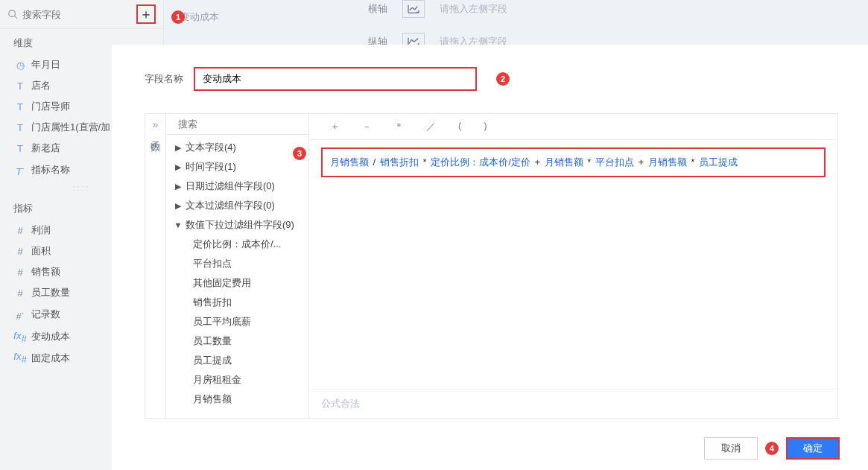 The height and width of the screenshot is (470, 868). What do you see at coordinates (156, 135) in the screenshot?
I see `function-rail-label: 函数` at bounding box center [156, 135].